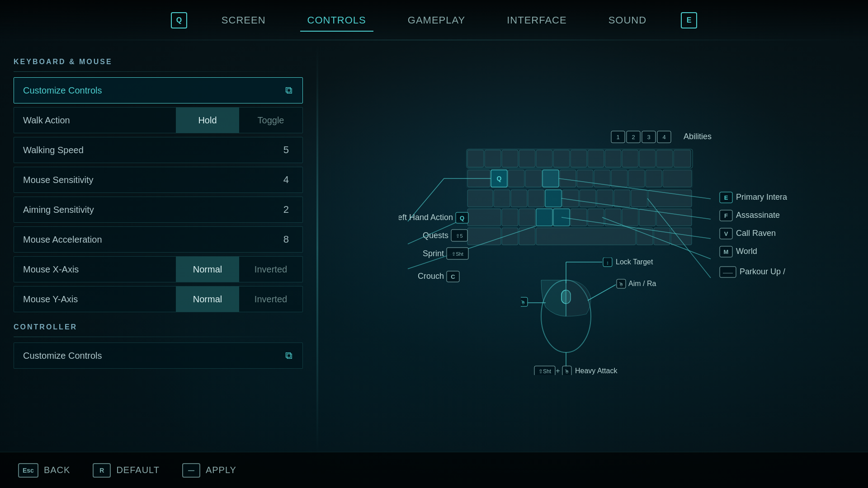 The image size is (868, 488). Describe the element at coordinates (289, 90) in the screenshot. I see `copy-icon-kb: ⧉` at that location.